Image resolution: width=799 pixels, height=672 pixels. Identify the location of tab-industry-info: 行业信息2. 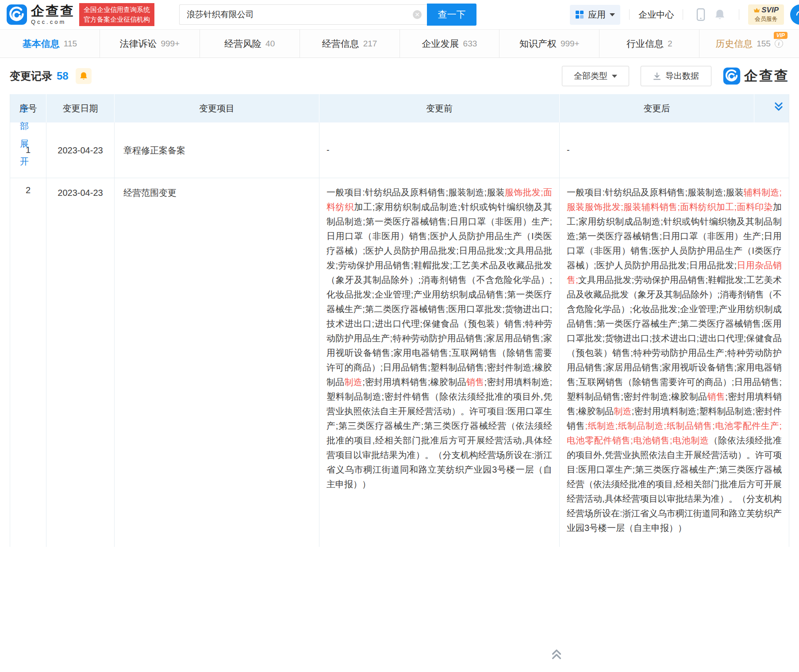
(649, 43).